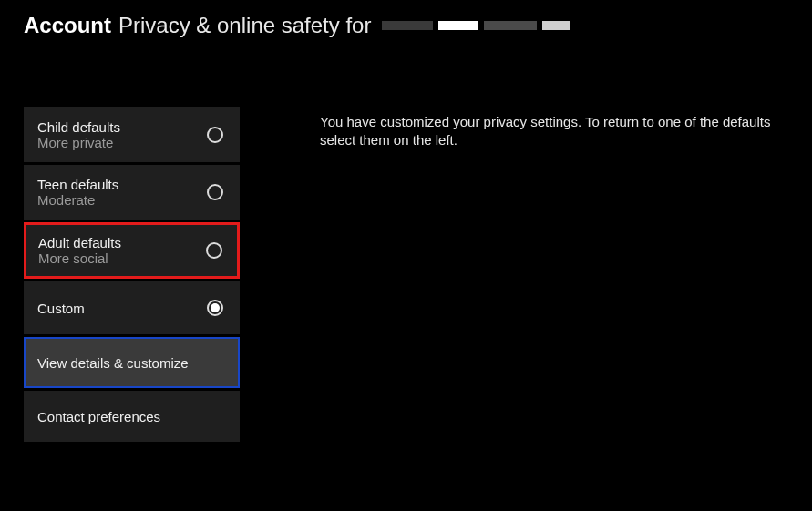 The width and height of the screenshot is (812, 511). Describe the element at coordinates (113, 363) in the screenshot. I see `option-label: View details & customize` at that location.